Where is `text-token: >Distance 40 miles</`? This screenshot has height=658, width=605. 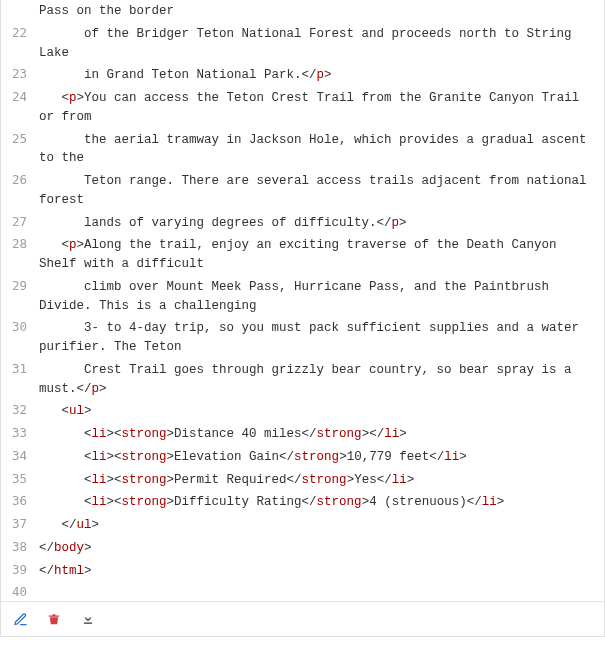 text-token: >Distance 40 miles</ is located at coordinates (242, 434).